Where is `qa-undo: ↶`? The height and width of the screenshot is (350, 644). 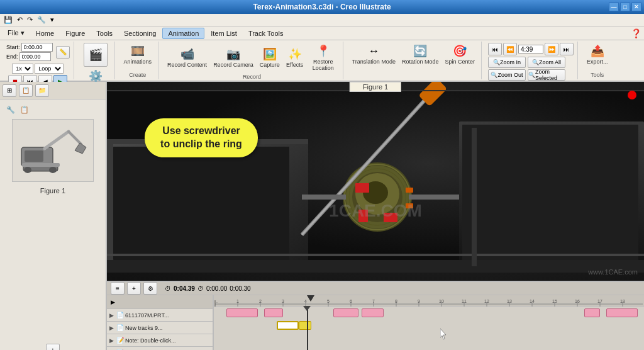
qa-undo: ↶ is located at coordinates (20, 20).